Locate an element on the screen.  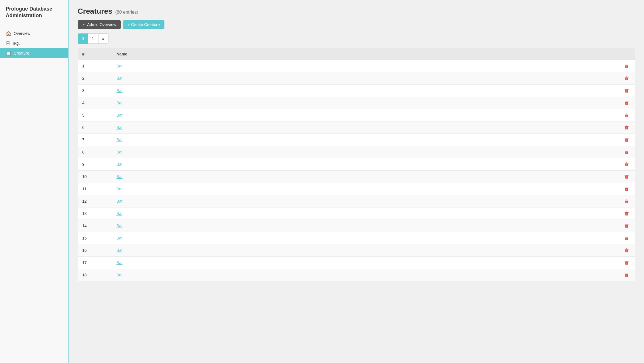
table-row: 16Bat is located at coordinates (356, 250).